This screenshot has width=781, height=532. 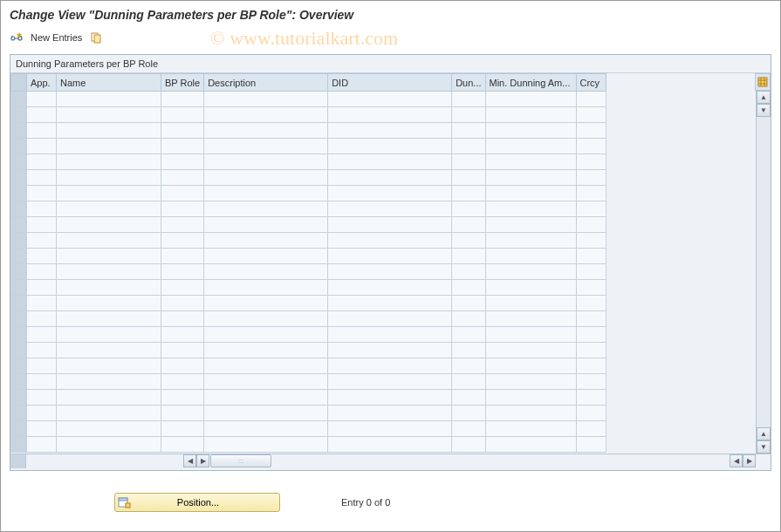 I want to click on table-settings-icon, so click(x=763, y=82).